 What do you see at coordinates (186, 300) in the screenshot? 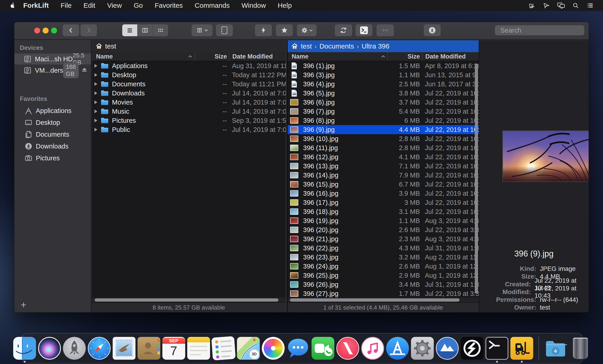
I see `left-hscroll-thumb` at bounding box center [186, 300].